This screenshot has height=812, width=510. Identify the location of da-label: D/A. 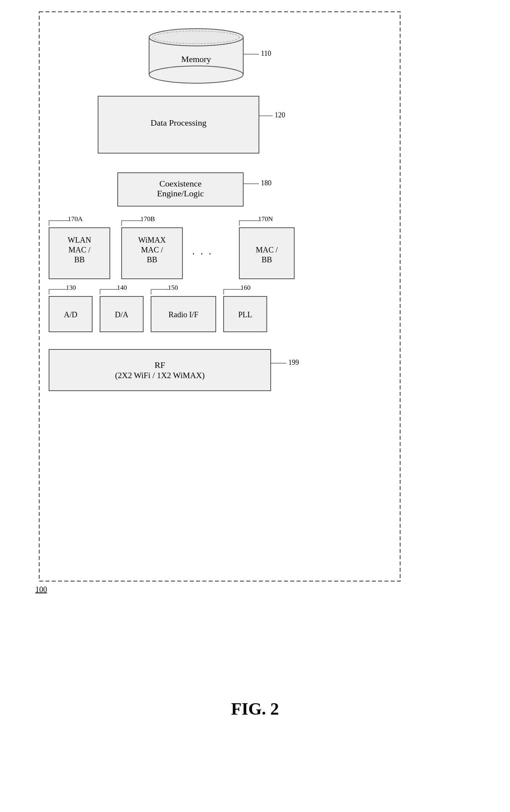
(122, 315).